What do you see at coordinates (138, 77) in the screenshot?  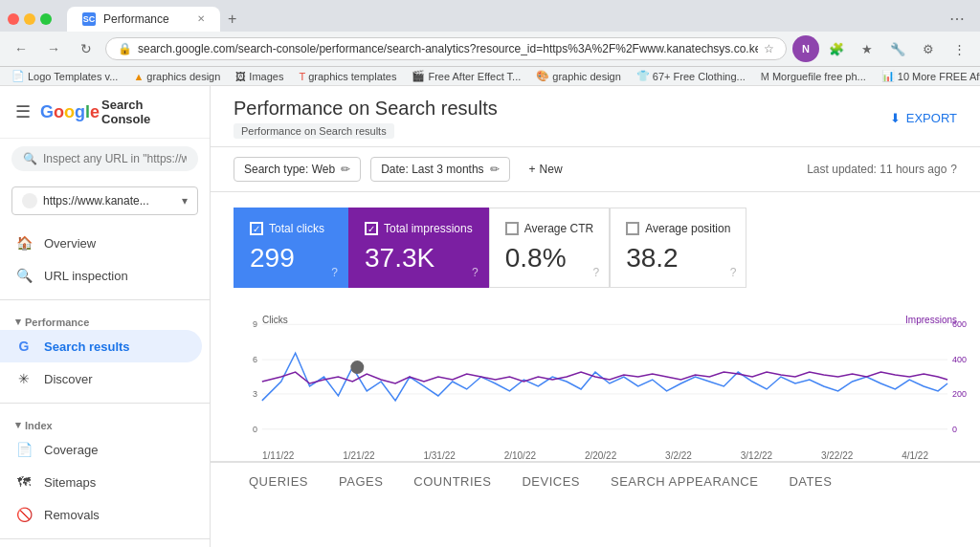 I see `bookmark-icon-graphics: ▲` at bounding box center [138, 77].